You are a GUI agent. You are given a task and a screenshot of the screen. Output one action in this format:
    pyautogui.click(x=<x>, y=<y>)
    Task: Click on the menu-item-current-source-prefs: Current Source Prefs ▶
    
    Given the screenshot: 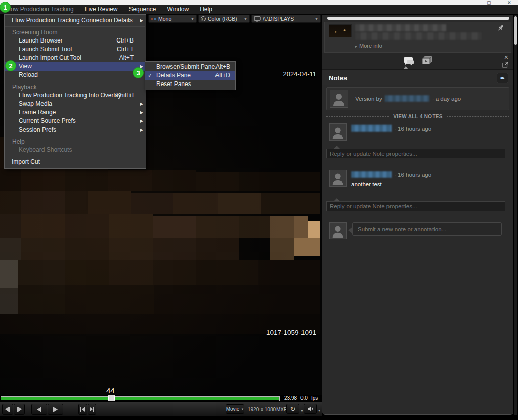 What is the action you would take?
    pyautogui.click(x=75, y=121)
    